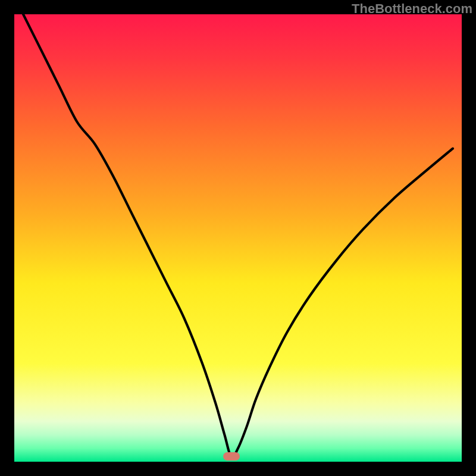  Describe the element at coordinates (231, 456) in the screenshot. I see `optimal-marker` at that location.